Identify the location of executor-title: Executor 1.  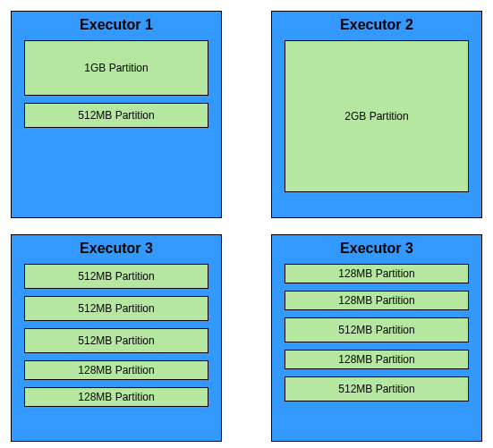
(116, 25).